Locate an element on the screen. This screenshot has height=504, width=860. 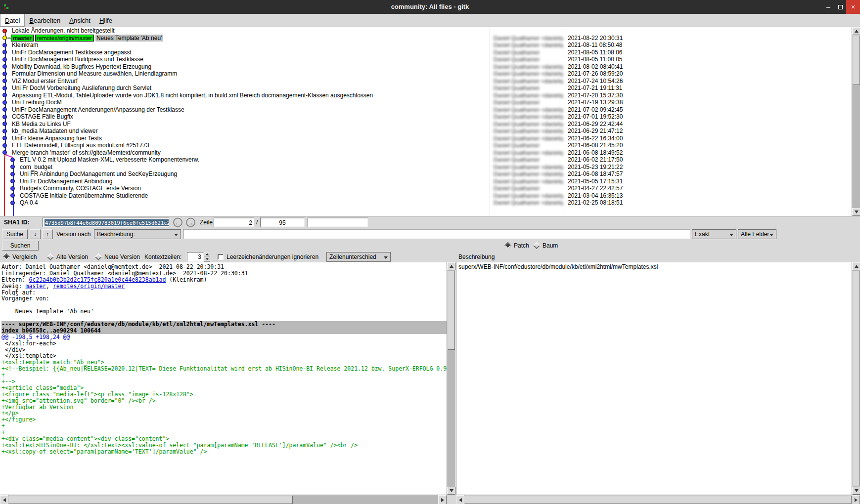
diff-line: +<!--Beispiel: {{Ab_neu|RELEASE=2020.12|… is located at coordinates (224, 369).